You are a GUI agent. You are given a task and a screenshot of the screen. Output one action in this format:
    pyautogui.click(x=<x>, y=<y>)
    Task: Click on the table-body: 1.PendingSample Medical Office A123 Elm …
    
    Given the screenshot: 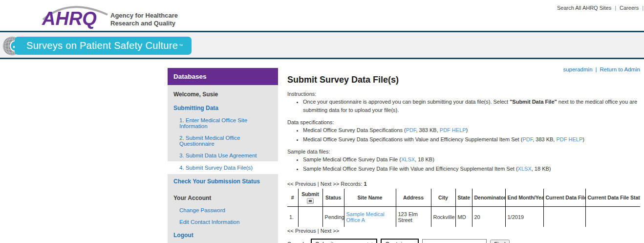 What is the action you would take?
    pyautogui.click(x=464, y=217)
    